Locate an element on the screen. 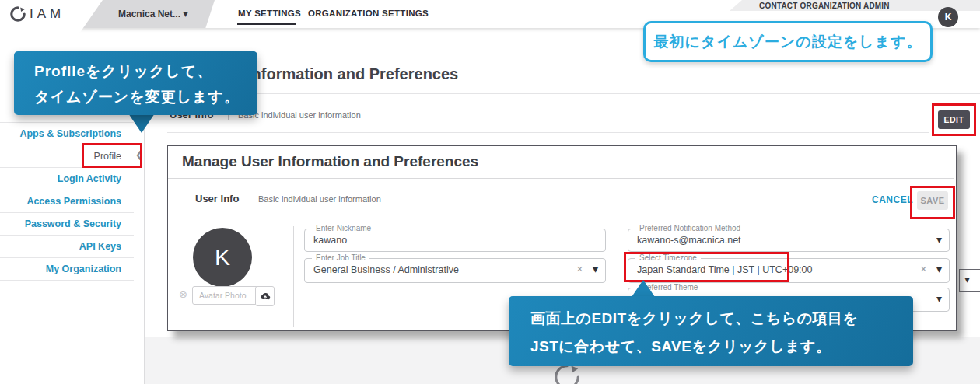 Image resolution: width=980 pixels, height=384 pixels. sidebar-item-access-permissions: Access Permissions is located at coordinates (67, 202).